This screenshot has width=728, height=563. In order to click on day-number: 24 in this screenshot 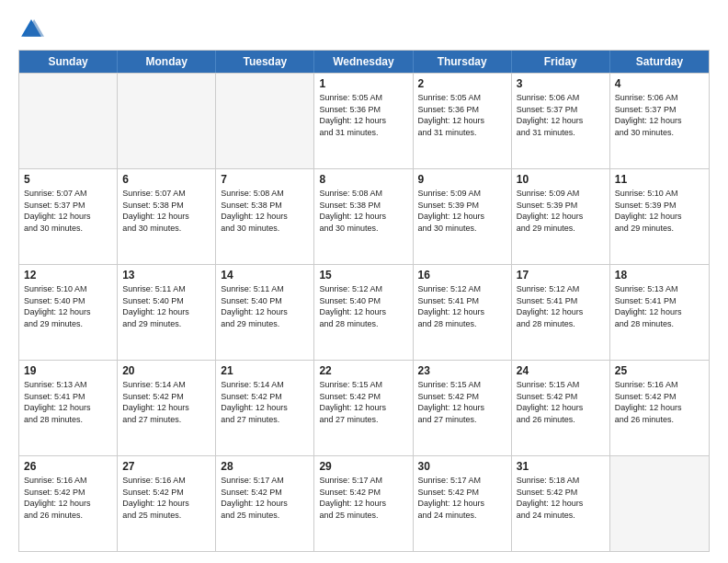, I will do `click(561, 371)`.